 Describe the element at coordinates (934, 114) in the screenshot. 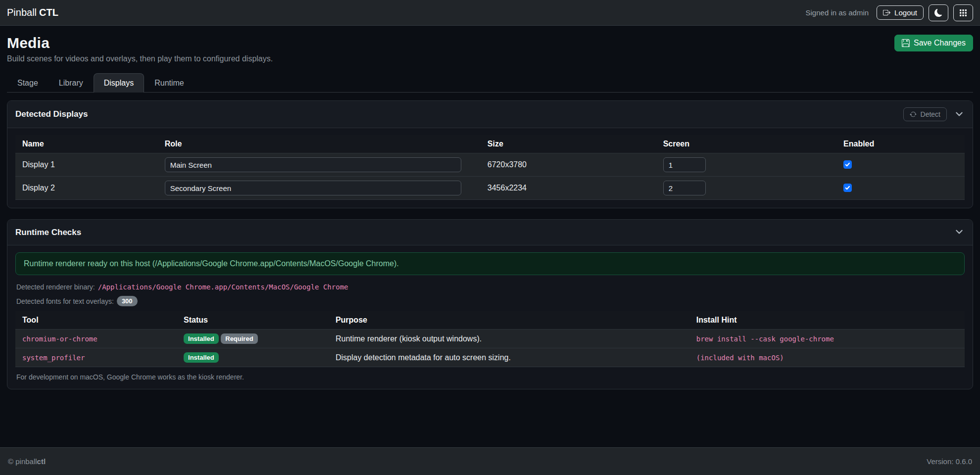

I see `detected-displays-actions: Detect` at that location.